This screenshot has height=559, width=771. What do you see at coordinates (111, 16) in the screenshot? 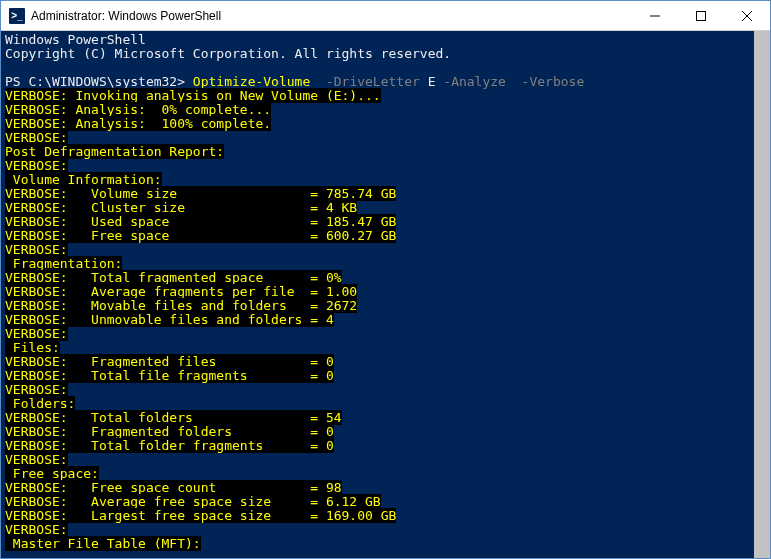
I see `title-area: >_ Administrator: Windows PowerShell` at bounding box center [111, 16].